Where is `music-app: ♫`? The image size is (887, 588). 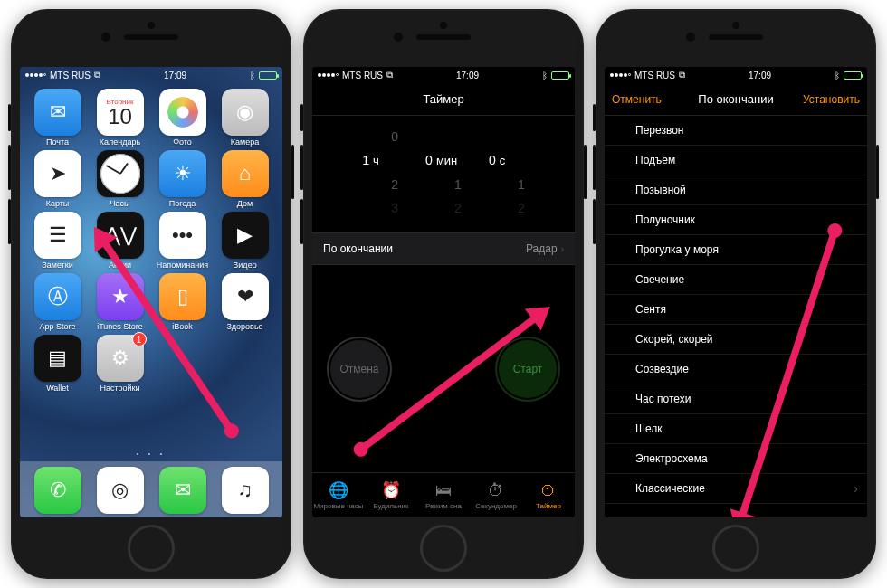 music-app: ♫ is located at coordinates (244, 490).